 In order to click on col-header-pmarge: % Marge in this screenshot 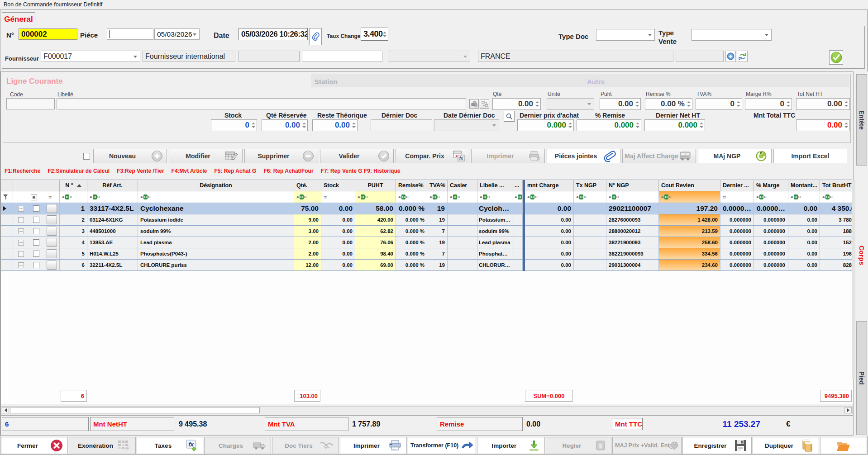, I will do `click(771, 185)`.